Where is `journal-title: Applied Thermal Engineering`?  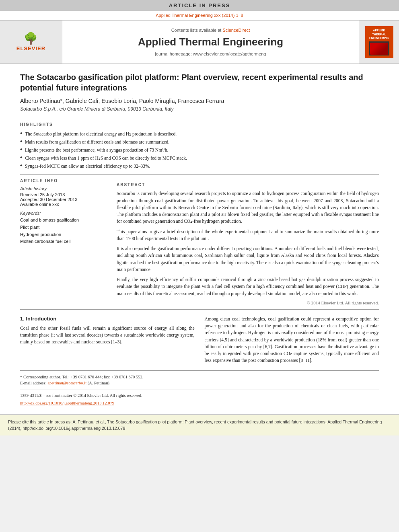
journal-title: Applied Thermal Engineering is located at coordinates (211, 42).